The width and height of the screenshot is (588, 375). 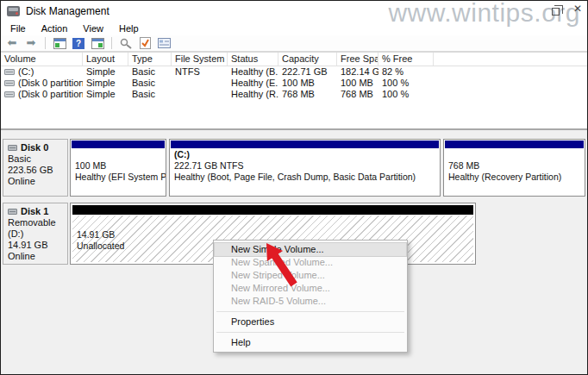 I want to click on disk-name: Disk 1, so click(x=34, y=212).